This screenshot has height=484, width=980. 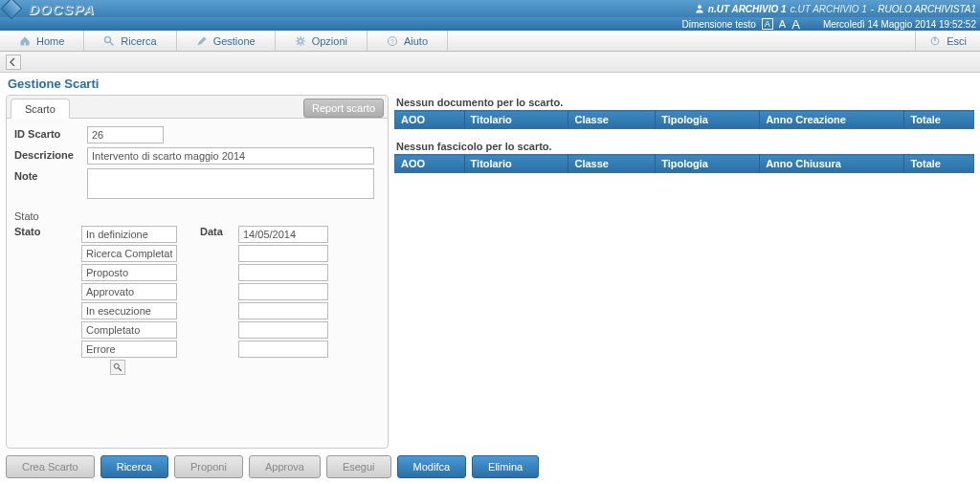 I want to click on text-size-medium: A, so click(x=783, y=24).